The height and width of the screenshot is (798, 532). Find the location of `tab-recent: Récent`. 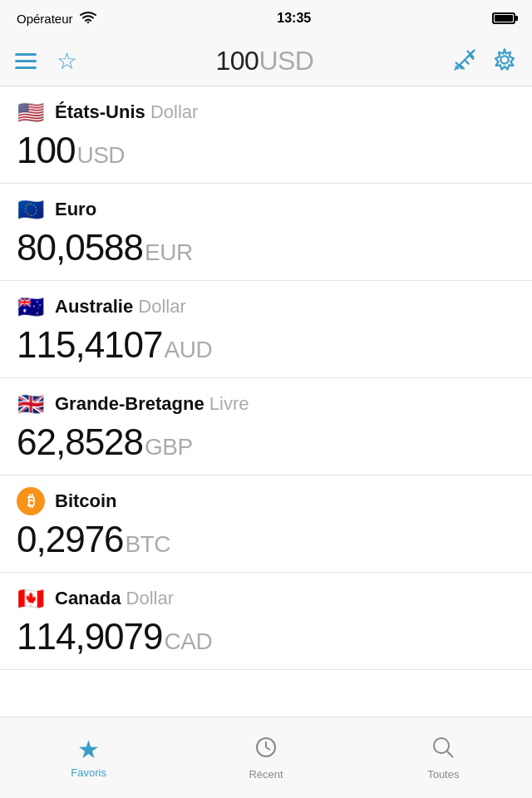

tab-recent: Récent is located at coordinates (266, 758).